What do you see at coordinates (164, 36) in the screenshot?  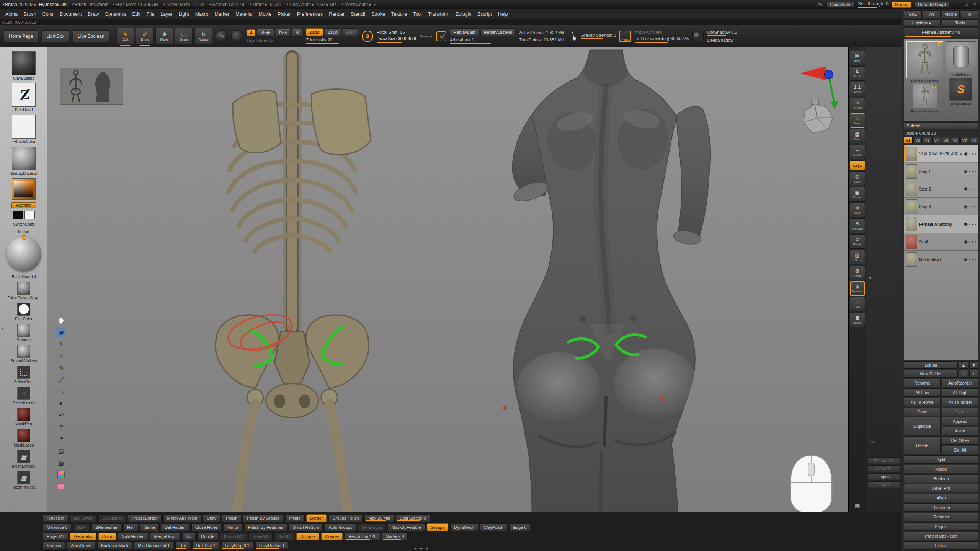 I see `move-mode-button: ✥ Move` at bounding box center [164, 36].